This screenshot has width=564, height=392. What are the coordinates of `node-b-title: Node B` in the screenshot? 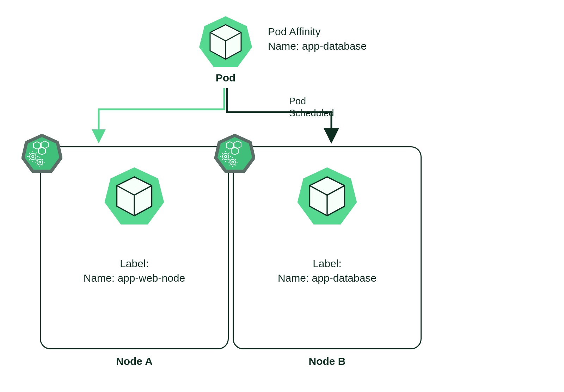 It's located at (327, 361).